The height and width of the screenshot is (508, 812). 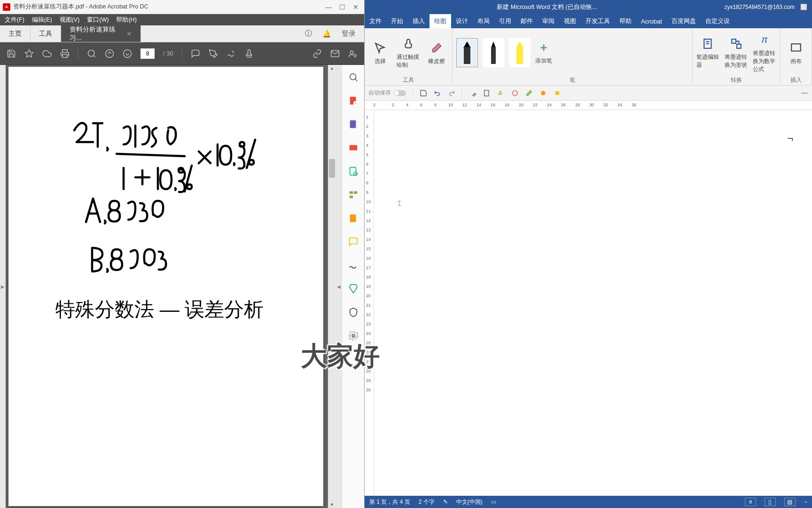 I want to click on tab-view: 视图, so click(x=570, y=21).